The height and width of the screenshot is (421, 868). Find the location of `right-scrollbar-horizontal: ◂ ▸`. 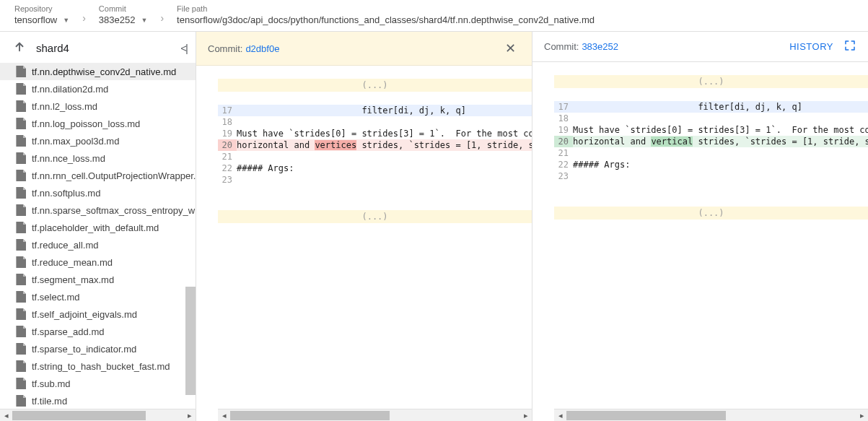

right-scrollbar-horizontal: ◂ ▸ is located at coordinates (711, 415).